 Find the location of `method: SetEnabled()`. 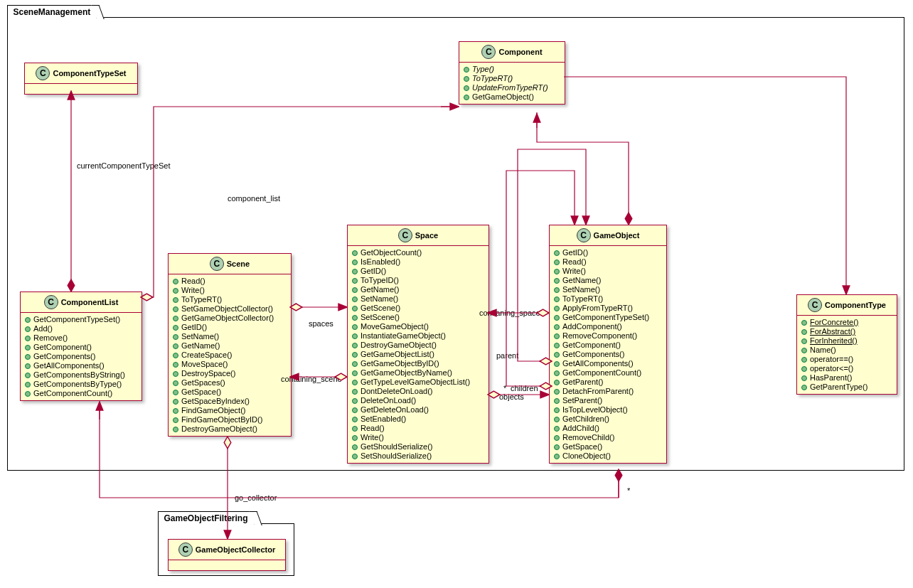

method: SetEnabled() is located at coordinates (418, 419).